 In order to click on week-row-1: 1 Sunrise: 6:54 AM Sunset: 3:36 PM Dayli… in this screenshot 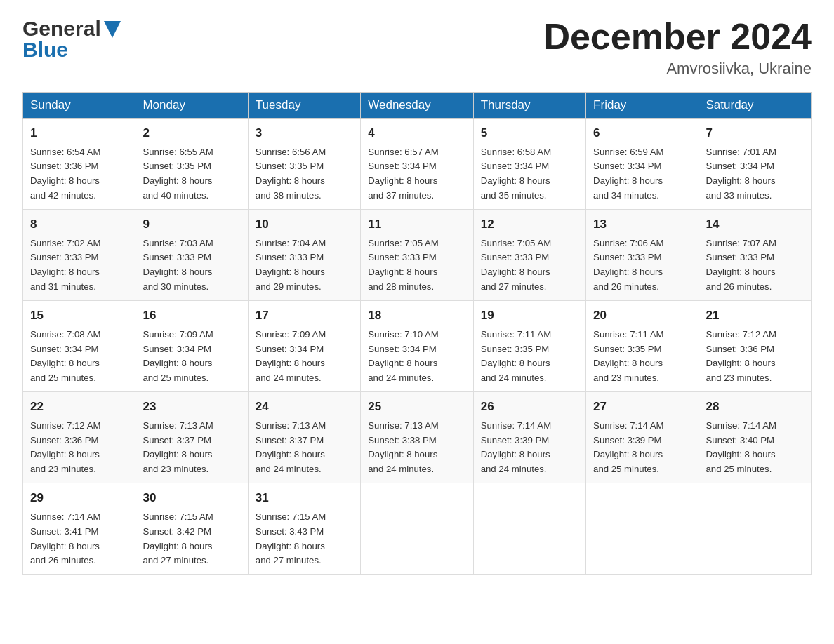, I will do `click(417, 164)`.